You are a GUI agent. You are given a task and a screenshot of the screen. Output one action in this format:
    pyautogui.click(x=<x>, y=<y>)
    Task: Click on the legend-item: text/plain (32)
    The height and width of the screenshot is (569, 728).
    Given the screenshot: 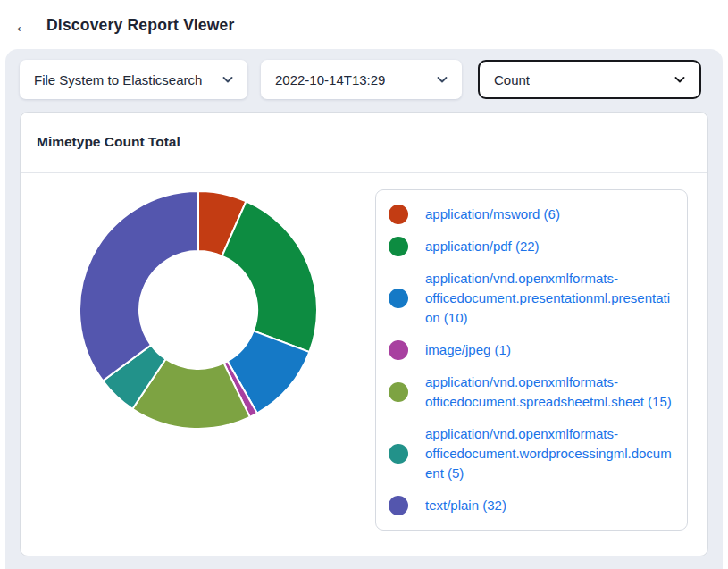 What is the action you would take?
    pyautogui.click(x=531, y=506)
    